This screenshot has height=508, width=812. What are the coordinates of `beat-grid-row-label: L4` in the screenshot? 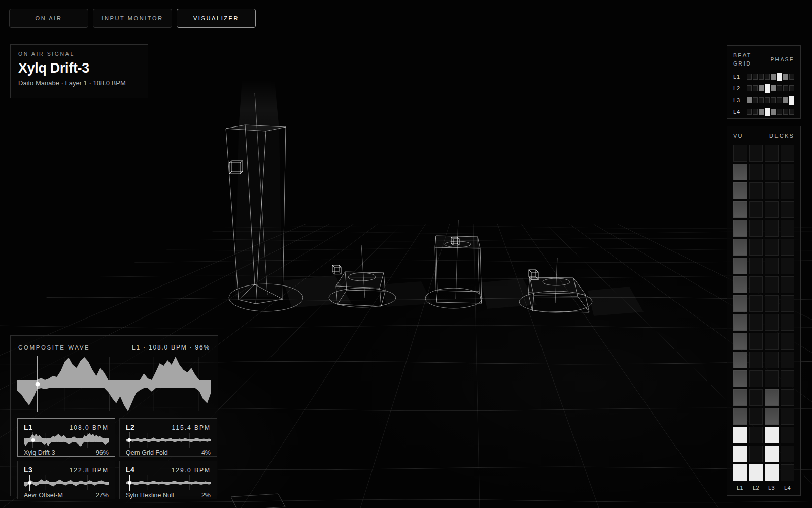 It's located at (739, 112).